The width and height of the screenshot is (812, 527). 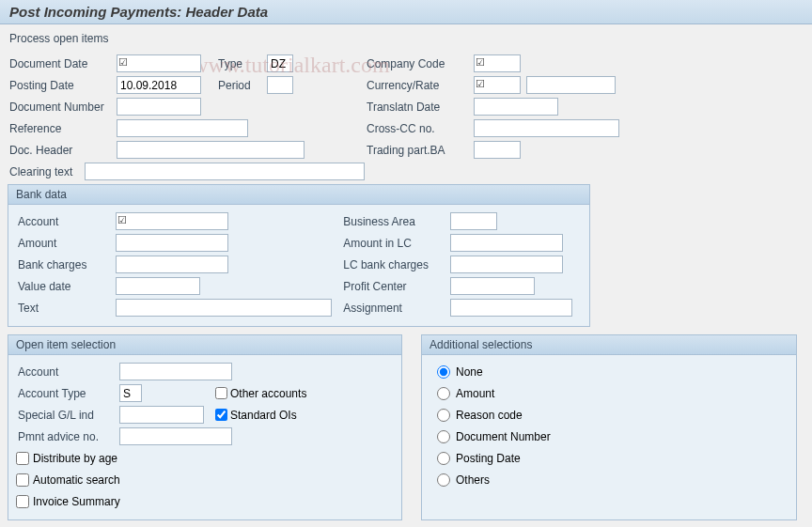 What do you see at coordinates (299, 195) in the screenshot?
I see `bank-data-title: Bank data` at bounding box center [299, 195].